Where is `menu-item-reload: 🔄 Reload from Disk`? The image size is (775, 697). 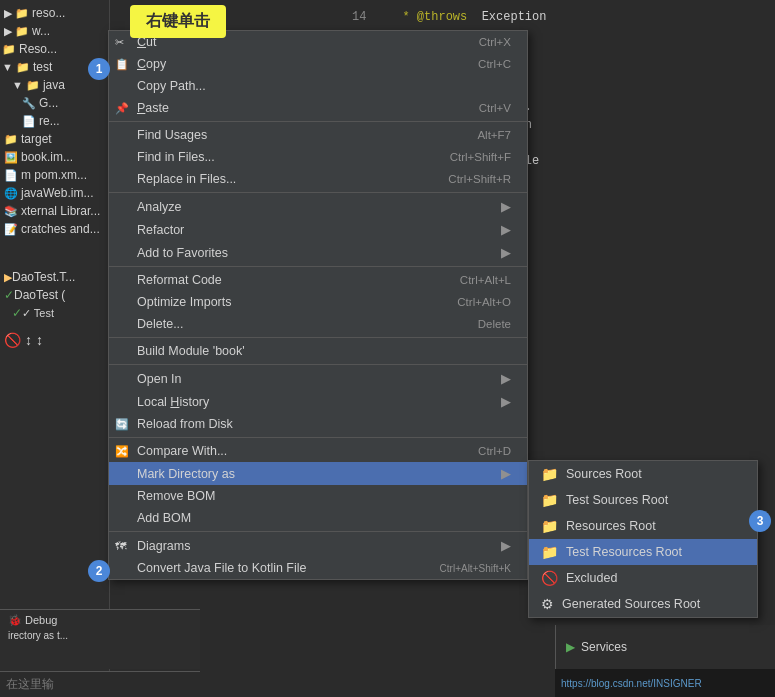 menu-item-reload: 🔄 Reload from Disk is located at coordinates (318, 424).